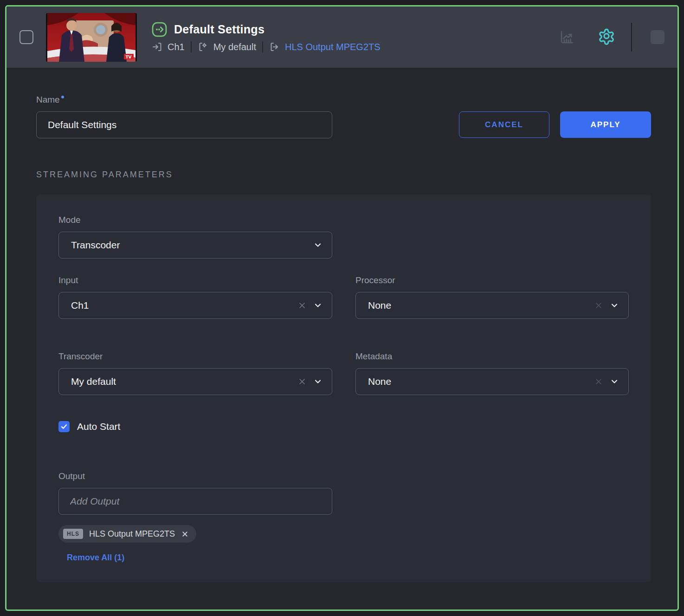 This screenshot has width=684, height=616. I want to click on modal-header: TV Default Settings, so click(342, 37).